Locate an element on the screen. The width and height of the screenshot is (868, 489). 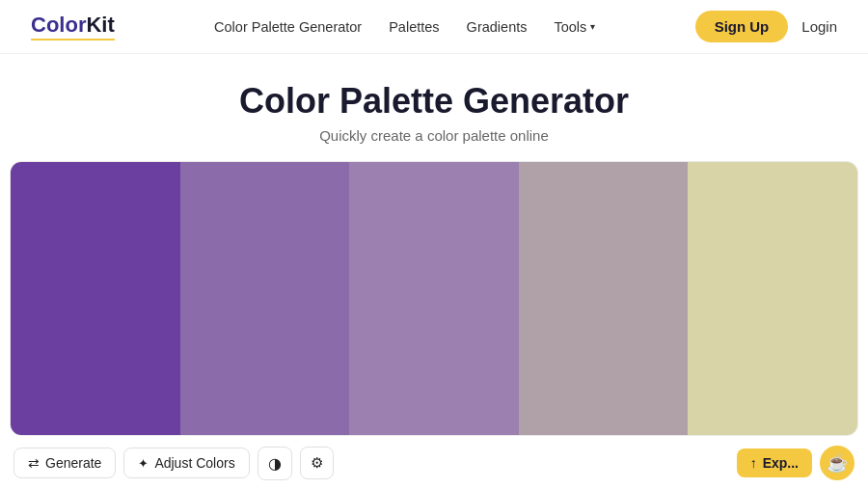
navbar: ColorKit Color Palette Generator Palette… is located at coordinates (434, 27).